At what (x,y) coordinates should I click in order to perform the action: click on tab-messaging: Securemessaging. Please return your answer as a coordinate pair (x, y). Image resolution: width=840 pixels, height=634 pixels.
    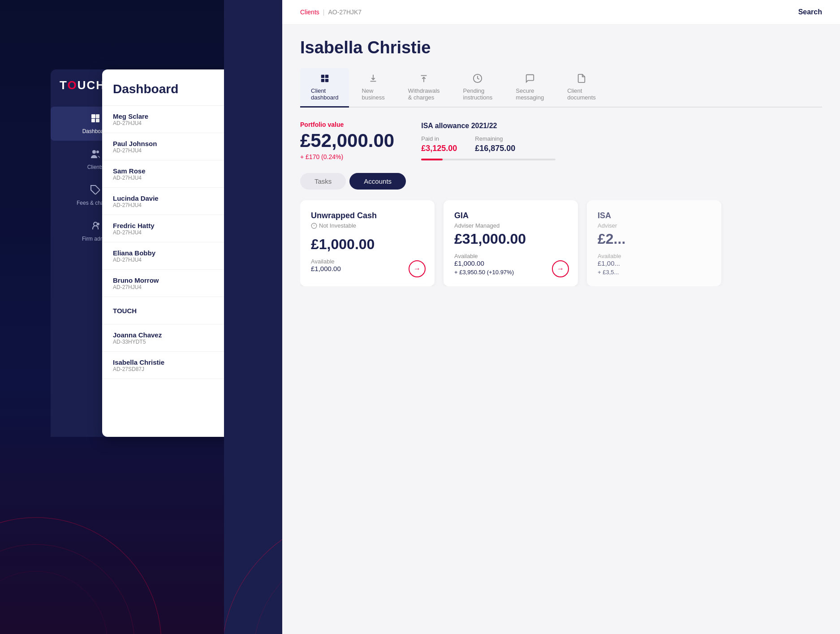
    Looking at the image, I should click on (530, 88).